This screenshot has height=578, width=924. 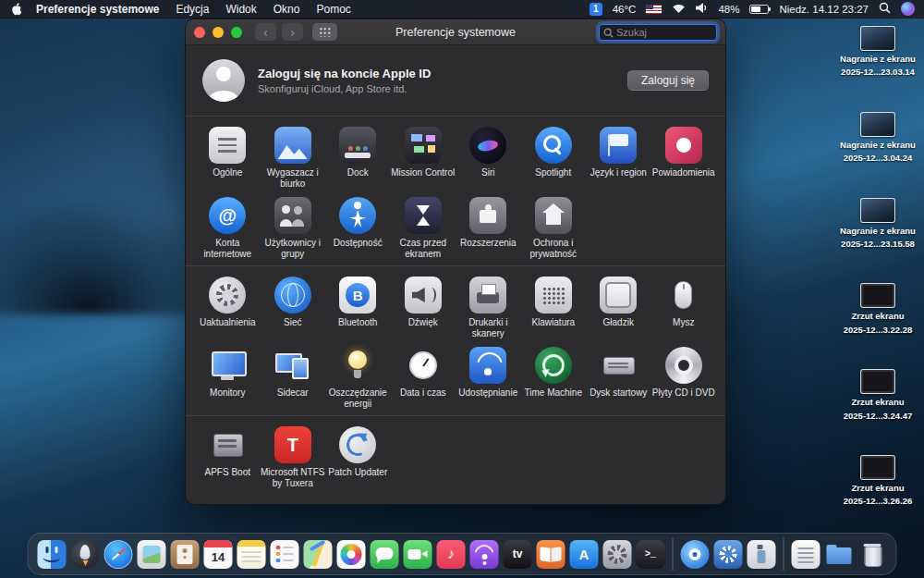 I want to click on dock-messages-icon, so click(x=384, y=555).